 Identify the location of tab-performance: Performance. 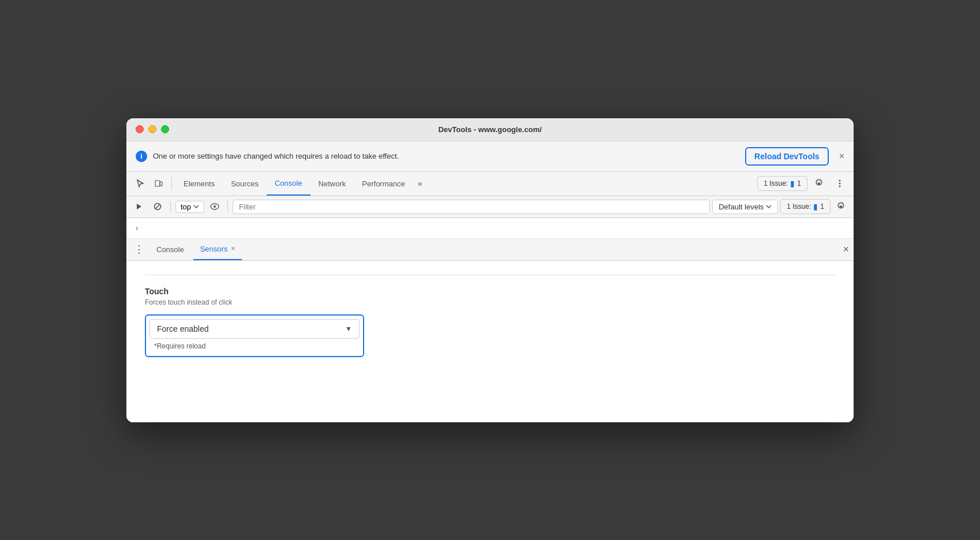
(383, 183).